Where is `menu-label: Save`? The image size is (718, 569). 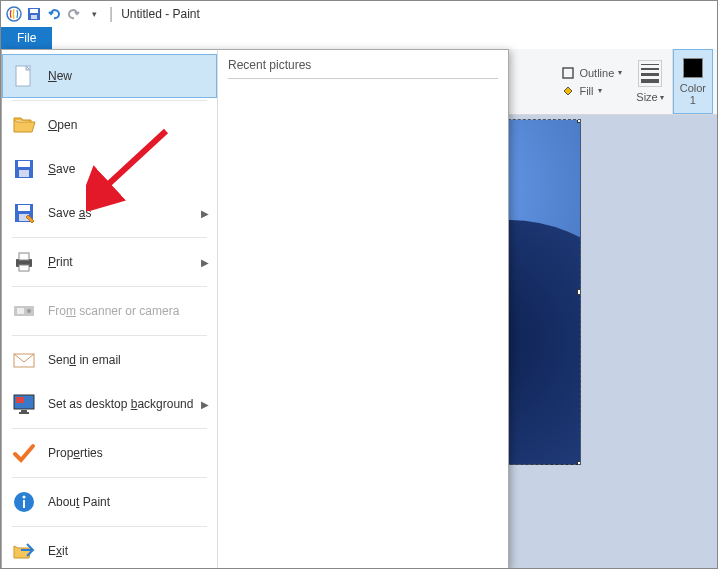 menu-label: Save is located at coordinates (128, 169).